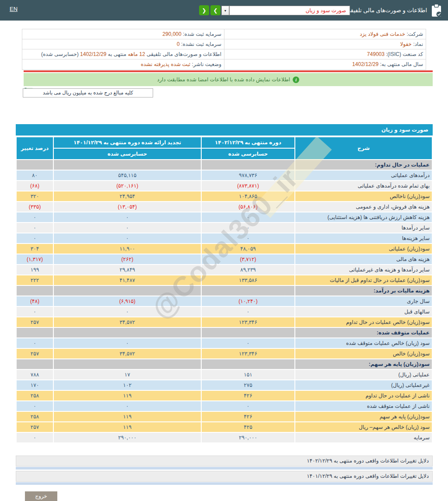 Image resolution: width=448 pixels, height=501 pixels. Describe the element at coordinates (364, 291) in the screenshot. I see `section-label: هزینه مالیات بر درآمد:` at that location.